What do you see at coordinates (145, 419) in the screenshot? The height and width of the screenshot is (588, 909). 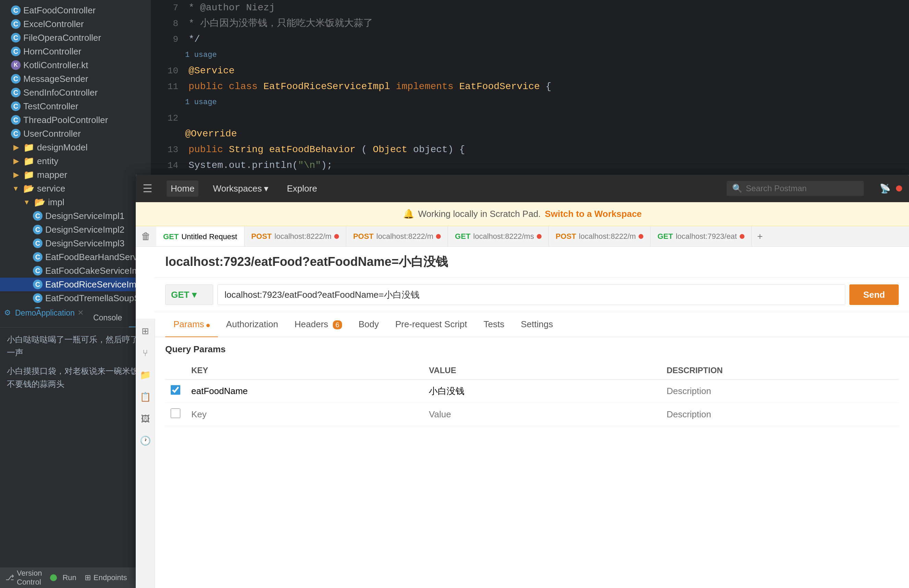 I see `sidebar-history-icon: 🖼` at bounding box center [145, 419].